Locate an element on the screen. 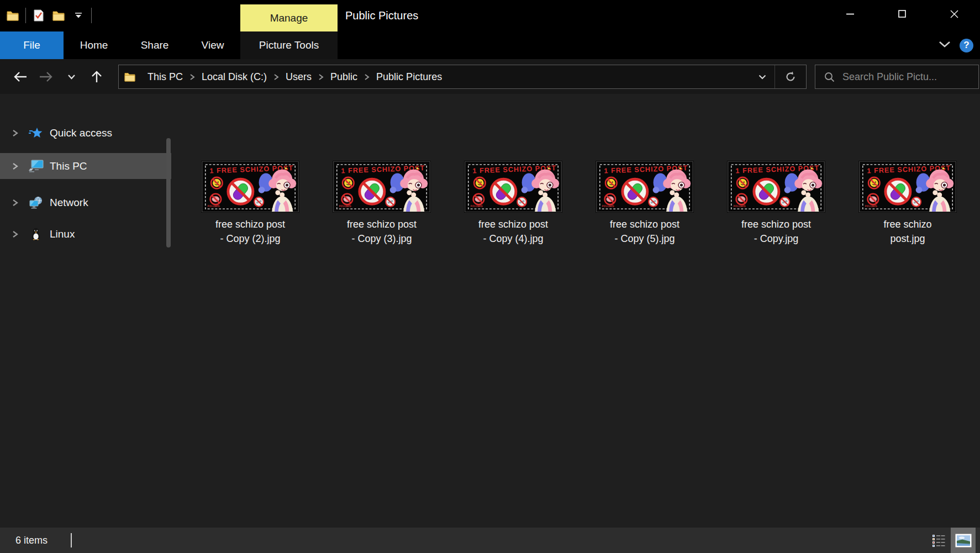 The height and width of the screenshot is (553, 980). breadcrumb-item: Public is located at coordinates (344, 77).